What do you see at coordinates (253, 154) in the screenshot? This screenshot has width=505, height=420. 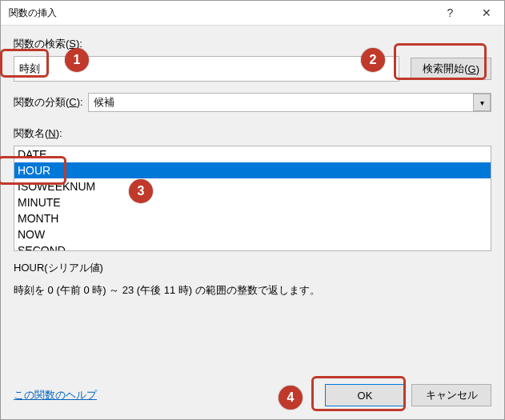 I see `list-item: DATE` at bounding box center [253, 154].